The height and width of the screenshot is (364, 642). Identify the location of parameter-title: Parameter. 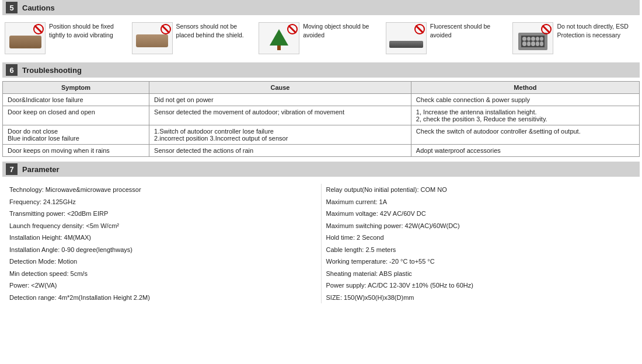
(41, 169).